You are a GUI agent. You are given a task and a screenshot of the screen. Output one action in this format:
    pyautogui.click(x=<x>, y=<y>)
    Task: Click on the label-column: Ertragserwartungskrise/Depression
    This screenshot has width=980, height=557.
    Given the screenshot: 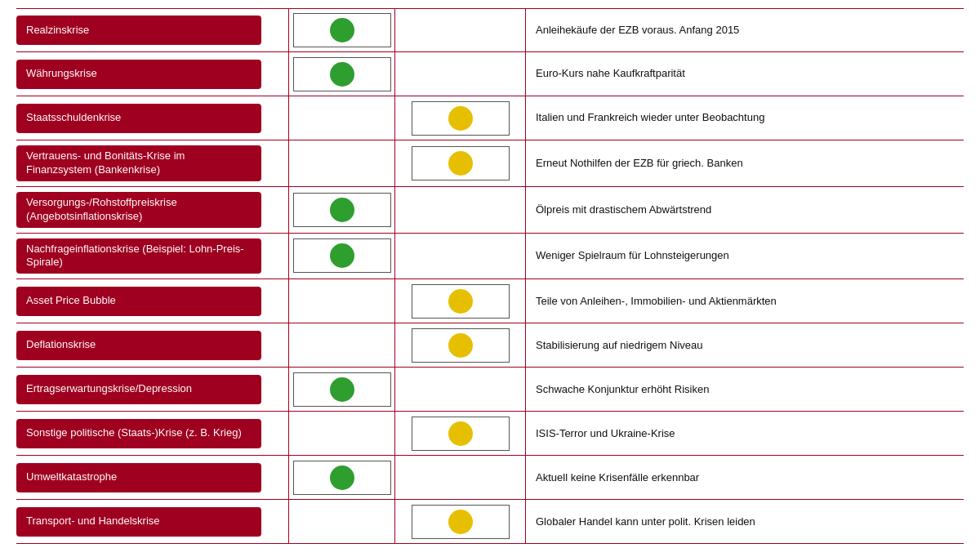 What is the action you would take?
    pyautogui.click(x=152, y=389)
    